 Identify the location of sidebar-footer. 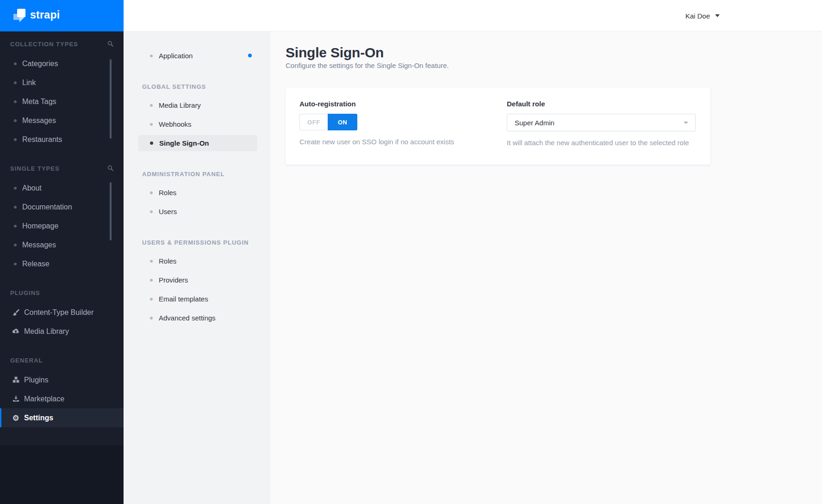
(62, 474).